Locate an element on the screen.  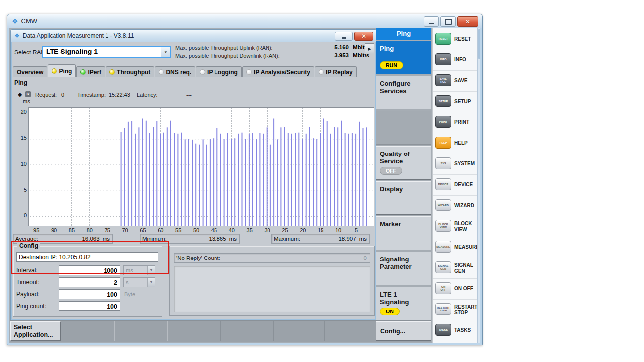
measure-key-icon: MEASURE is located at coordinates (443, 247).